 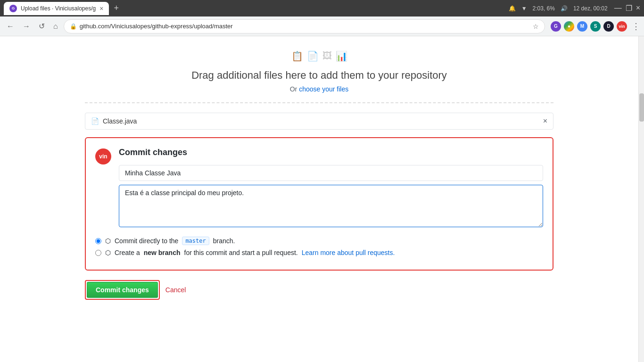 What do you see at coordinates (319, 290) in the screenshot?
I see `action-buttons: Commit changes Cancel` at bounding box center [319, 290].